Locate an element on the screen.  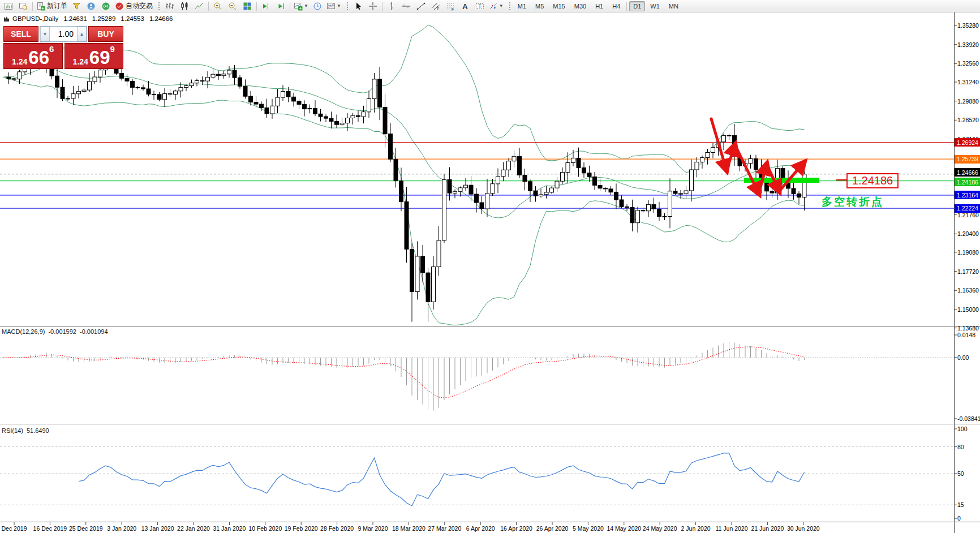
volume-decrease-button: ▼ is located at coordinates (45, 34).